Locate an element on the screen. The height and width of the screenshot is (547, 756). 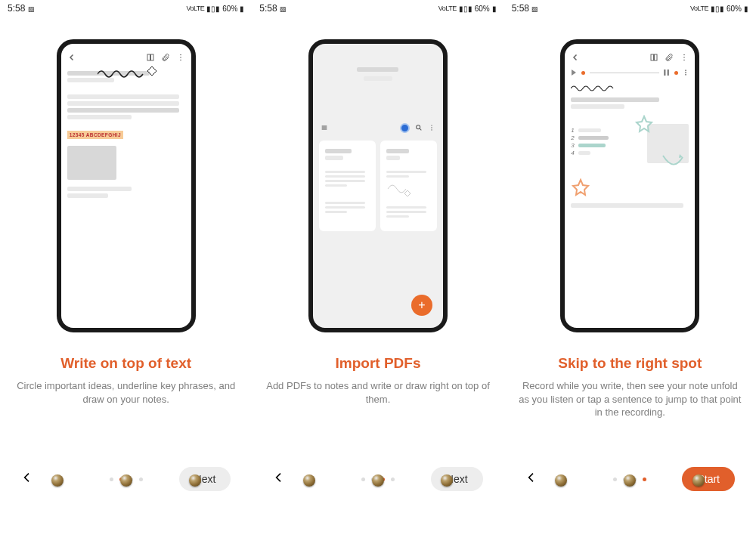
add-fab: + is located at coordinates (422, 305).